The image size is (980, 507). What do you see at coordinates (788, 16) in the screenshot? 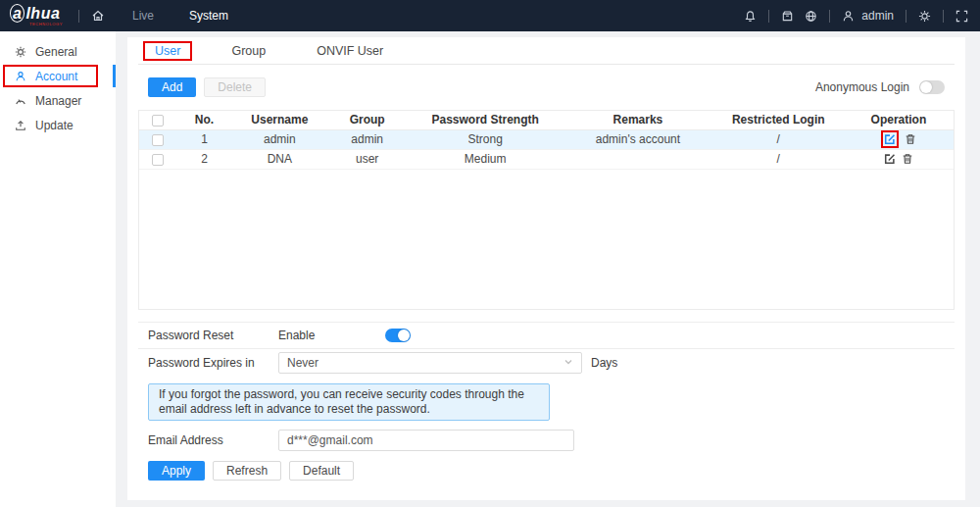
I see `package-icon` at bounding box center [788, 16].